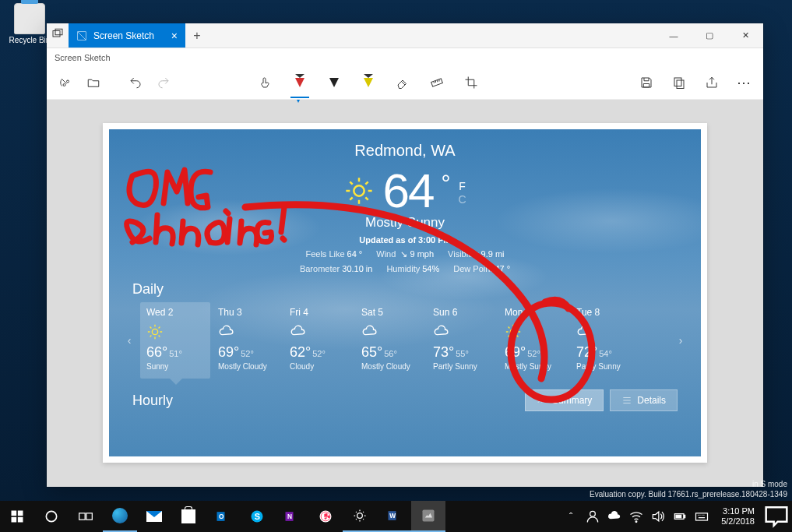 Image resolution: width=792 pixels, height=532 pixels. What do you see at coordinates (405, 340) in the screenshot?
I see `daily-forecast: ‹ Wed 266°51°SunnyThu 369°52°Mostly Clou…` at bounding box center [405, 340].